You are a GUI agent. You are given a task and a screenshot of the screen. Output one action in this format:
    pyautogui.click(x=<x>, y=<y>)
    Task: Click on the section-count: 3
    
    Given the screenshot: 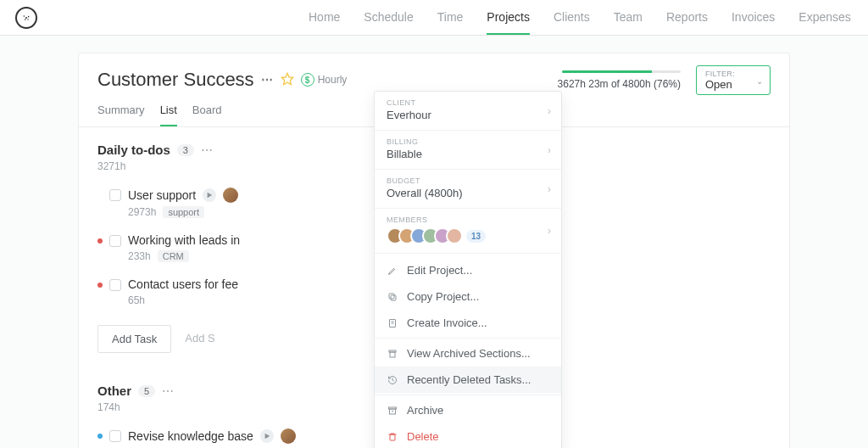 What is the action you would take?
    pyautogui.click(x=186, y=150)
    